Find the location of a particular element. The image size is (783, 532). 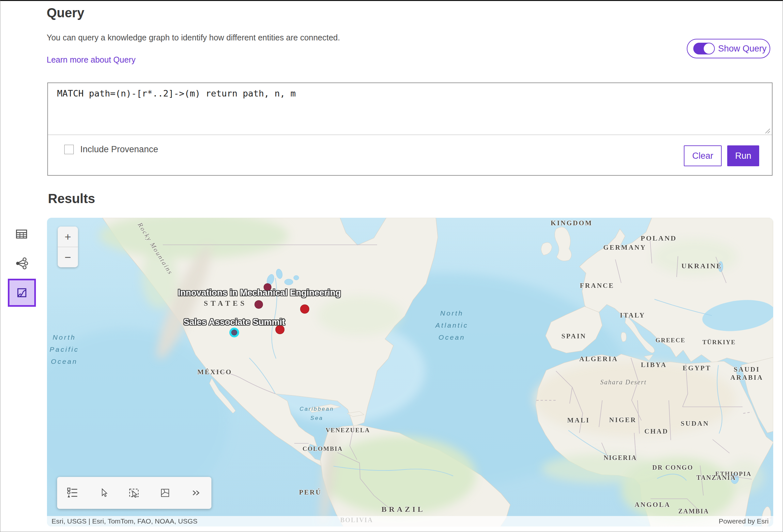

map-country-label: MÉXICO is located at coordinates (215, 372).